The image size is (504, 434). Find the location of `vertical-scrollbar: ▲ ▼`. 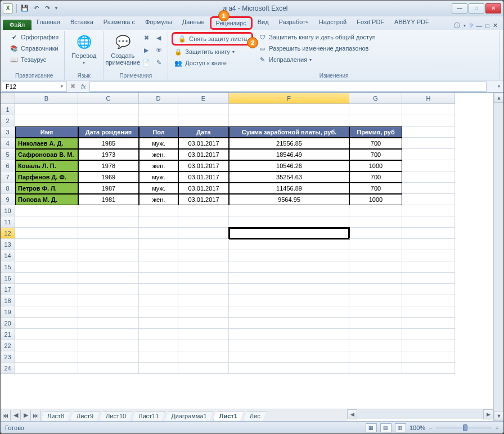

vertical-scrollbar: ▲ ▼ is located at coordinates (498, 257).